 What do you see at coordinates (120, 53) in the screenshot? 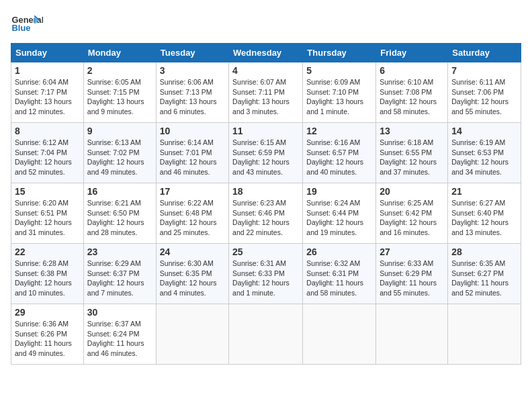
I see `weekday-header-monday: Monday` at bounding box center [120, 53].